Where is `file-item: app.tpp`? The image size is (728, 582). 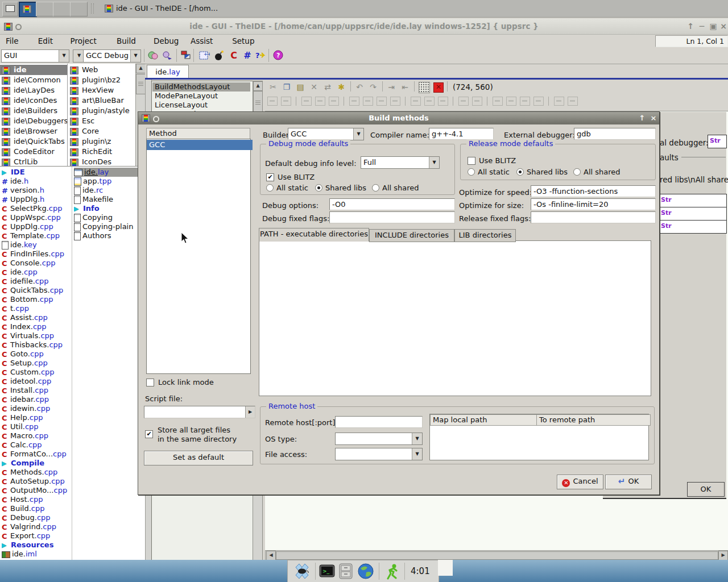
file-item: app.tpp is located at coordinates (108, 181).